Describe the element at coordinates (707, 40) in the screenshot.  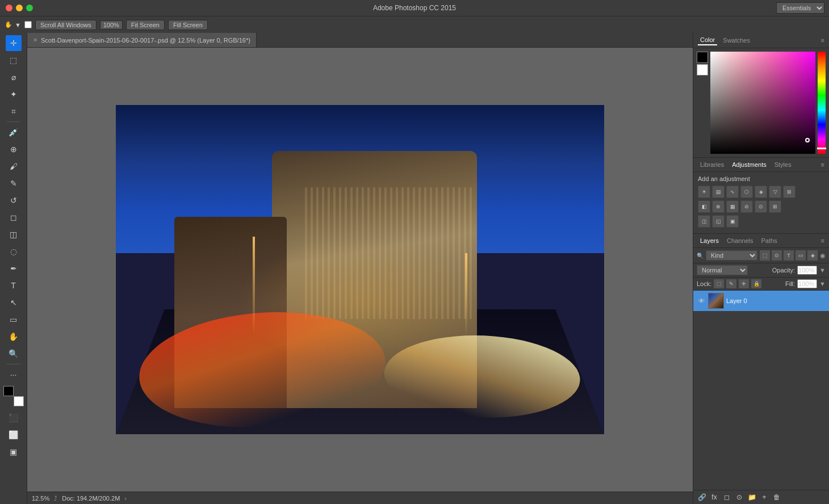
I see `tab-color: Color` at that location.